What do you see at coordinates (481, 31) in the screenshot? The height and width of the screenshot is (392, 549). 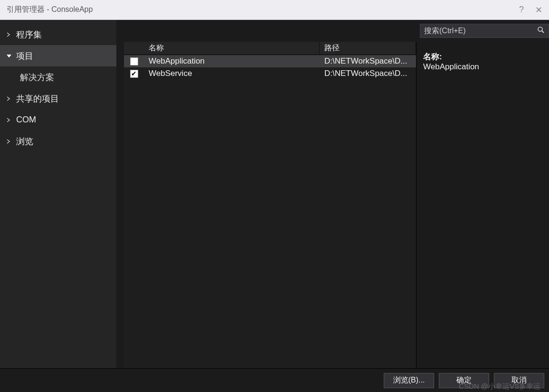 I see `search-input` at bounding box center [481, 31].